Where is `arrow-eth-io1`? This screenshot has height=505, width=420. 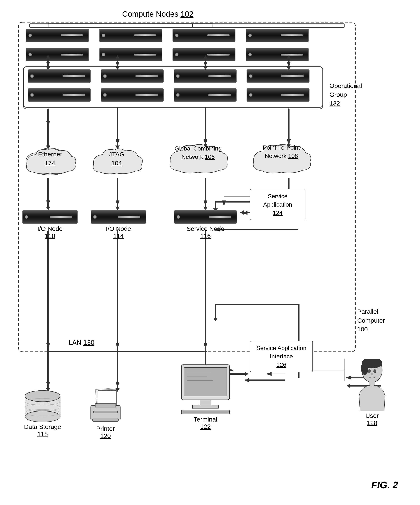 arrow-eth-io1 is located at coordinates (48, 192).